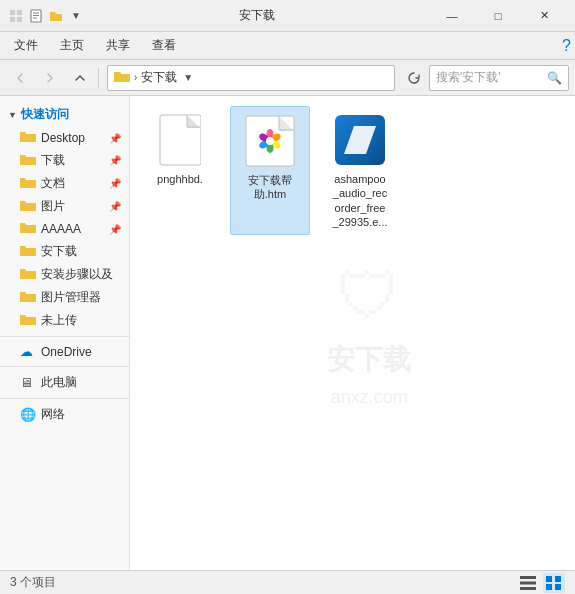 This screenshot has width=575, height=594. What do you see at coordinates (66, 352) in the screenshot?
I see `sidebar-item-label: OneDrive` at bounding box center [66, 352].